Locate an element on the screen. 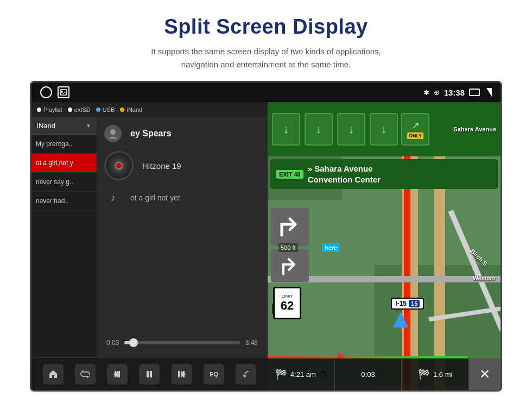  exit-badge: EXIT 40 is located at coordinates (290, 174).